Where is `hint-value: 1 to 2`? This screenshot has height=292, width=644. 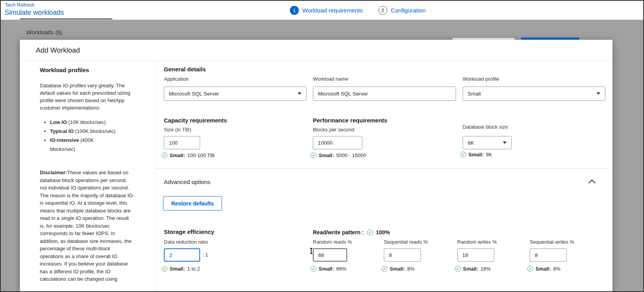 hint-value: 1 to 2 is located at coordinates (193, 269).